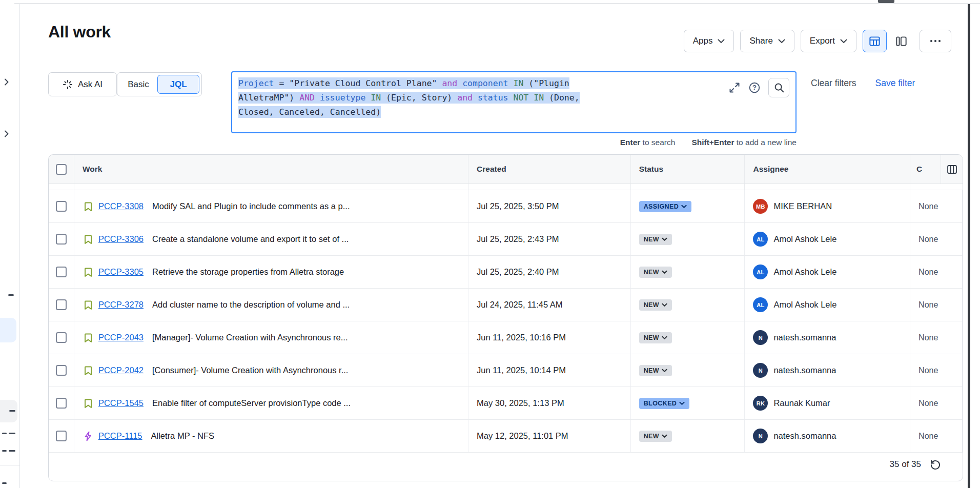 The image size is (980, 488). I want to click on clear-filters-button: Clear filters, so click(833, 83).